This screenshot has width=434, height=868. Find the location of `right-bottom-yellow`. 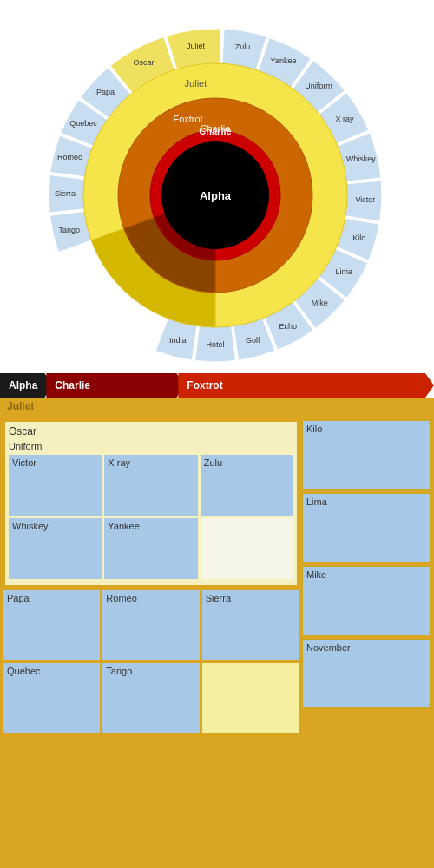

right-bottom-yellow is located at coordinates (366, 790).